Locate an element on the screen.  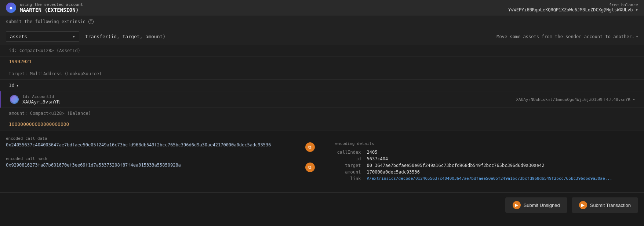
encoded-call-hash-value: 0x9290816273fa87b601670ef3ee69f1d7a53375… is located at coordinates (154, 165).